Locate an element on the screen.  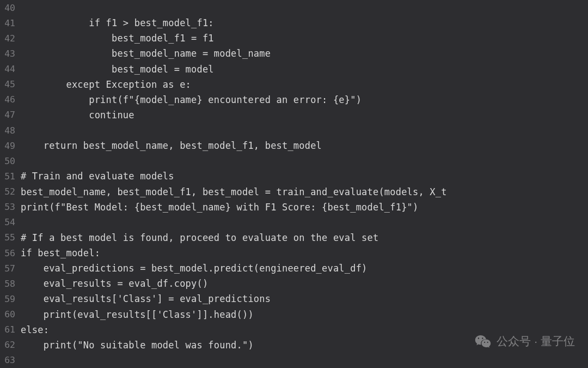
watermark: 公众号 · 量子位 is located at coordinates (525, 341).